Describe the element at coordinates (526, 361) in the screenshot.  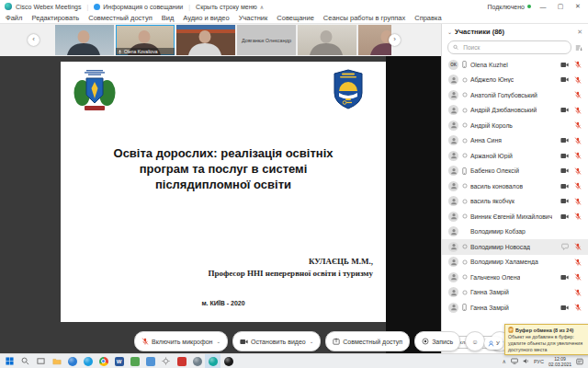
I see `speaker-icon` at that location.